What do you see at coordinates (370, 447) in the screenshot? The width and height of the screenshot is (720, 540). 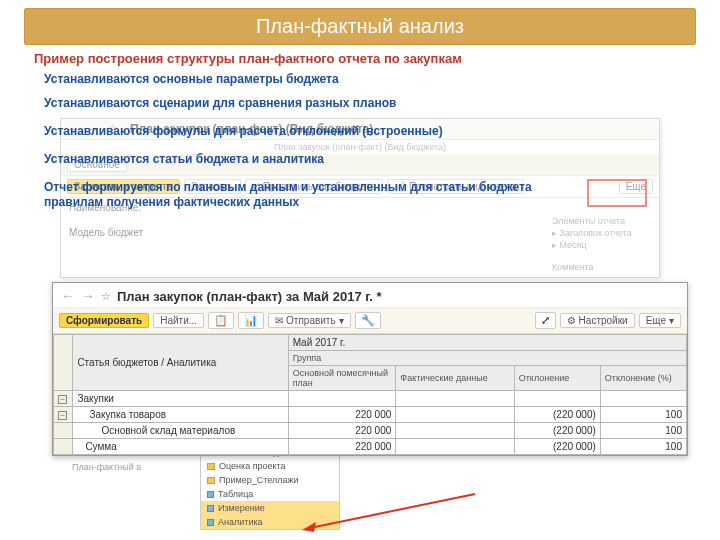 I see `table-row: Сумма 220 000 (220 000) 100` at bounding box center [370, 447].